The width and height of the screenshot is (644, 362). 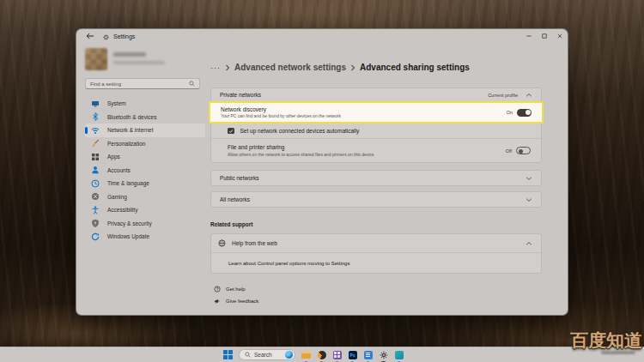 I want to click on sidebar-item-label: Privacy & security, so click(x=130, y=223).